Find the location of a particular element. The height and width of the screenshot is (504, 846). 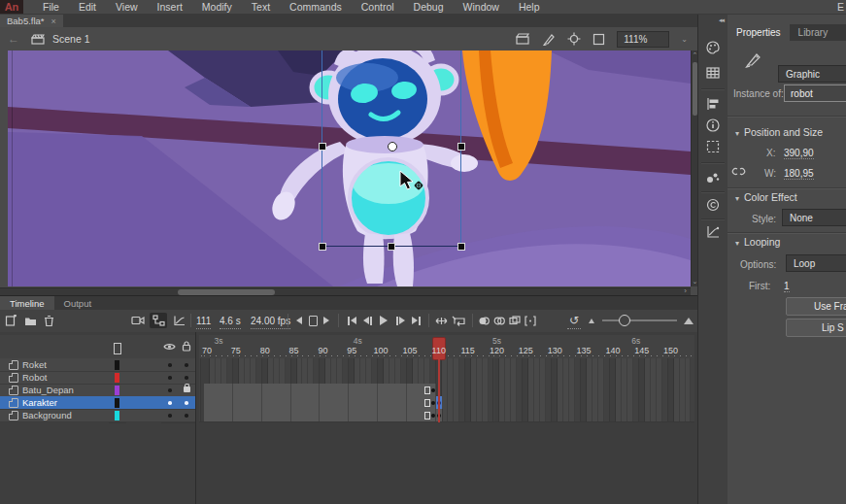

position-size-section-header: ▾Position and Size is located at coordinates (779, 132).